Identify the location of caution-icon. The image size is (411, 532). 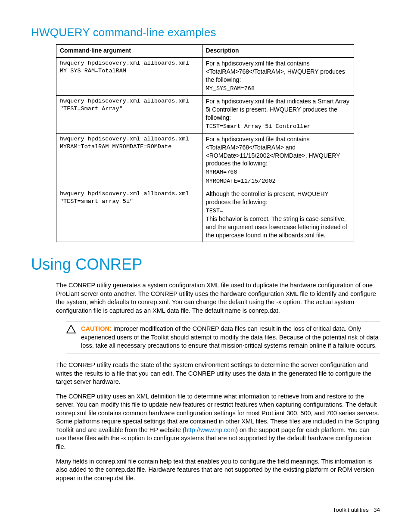
(74, 338).